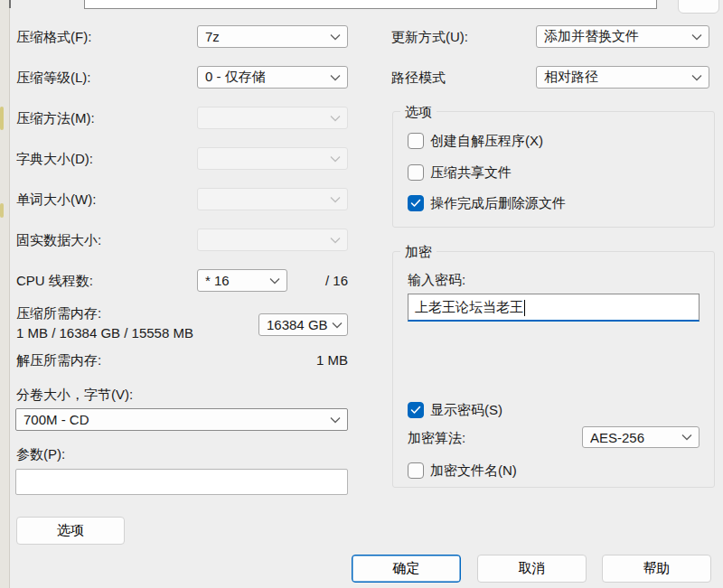 This screenshot has height=588, width=723. What do you see at coordinates (273, 240) in the screenshot?
I see `solid-block-combobox` at bounding box center [273, 240].